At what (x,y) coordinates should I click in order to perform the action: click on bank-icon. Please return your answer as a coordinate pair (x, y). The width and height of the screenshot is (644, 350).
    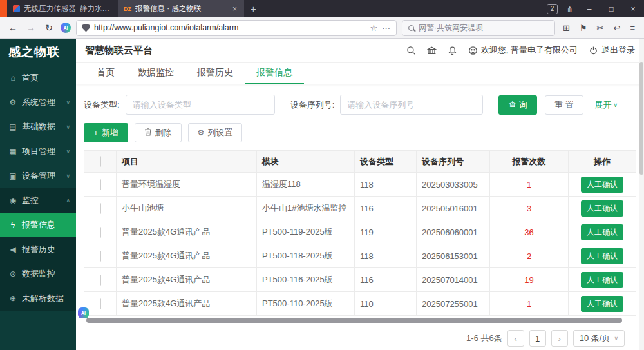
    Looking at the image, I should click on (431, 50).